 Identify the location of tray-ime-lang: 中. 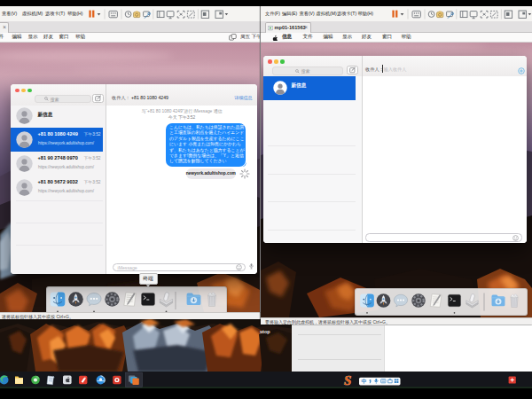
(364, 381).